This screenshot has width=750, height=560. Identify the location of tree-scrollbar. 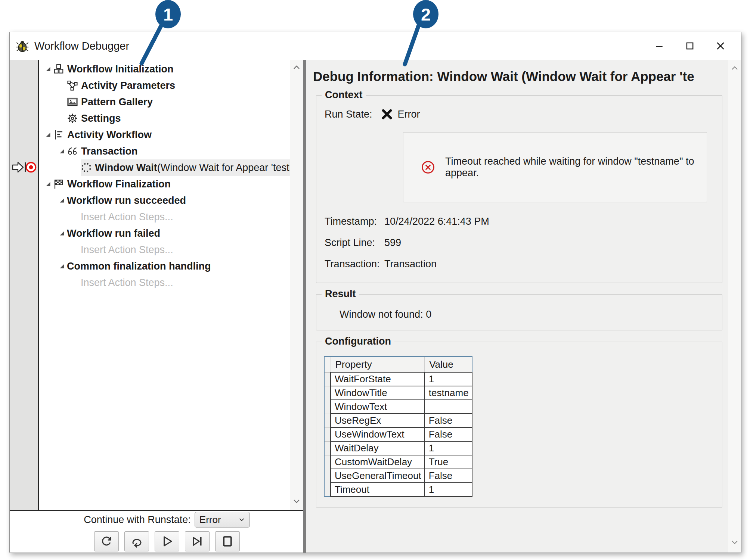
(297, 285).